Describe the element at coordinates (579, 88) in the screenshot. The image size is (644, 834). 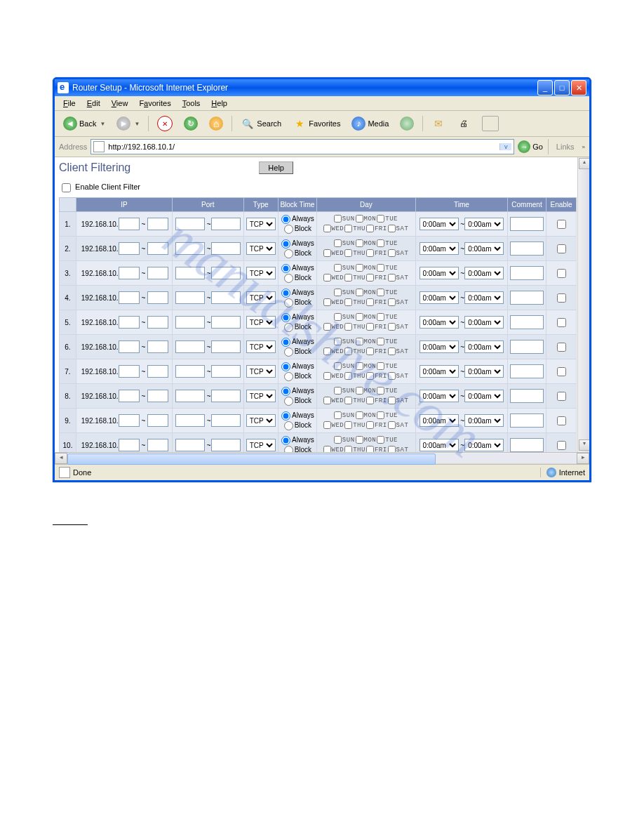
I see `close-button: ✕` at that location.